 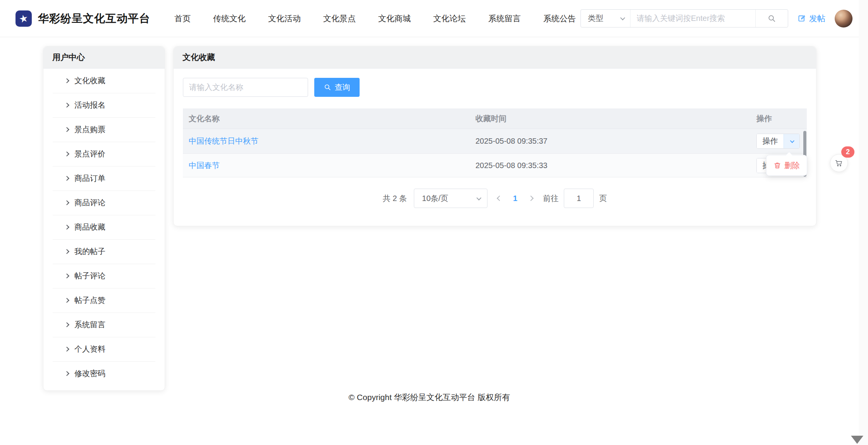 I want to click on table-header: 文化名称 收藏时间 操作, so click(x=495, y=119).